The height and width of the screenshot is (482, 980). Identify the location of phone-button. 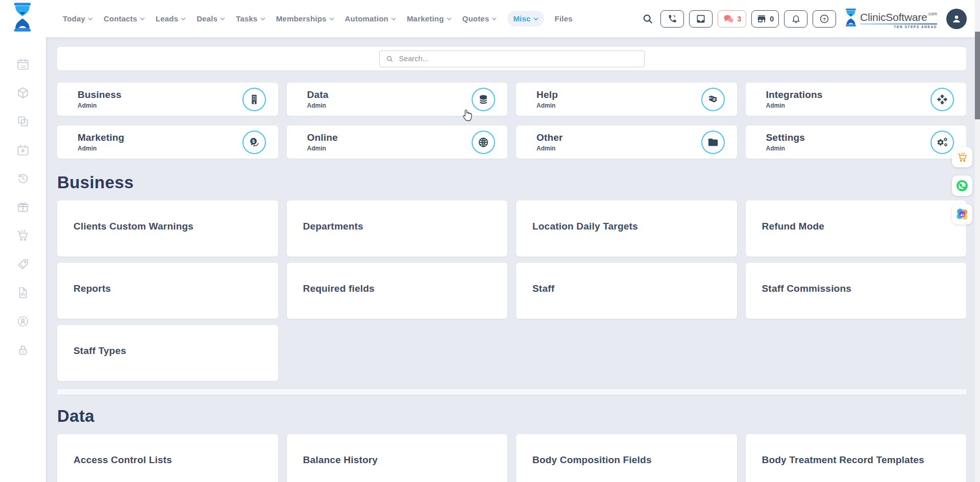
(672, 19).